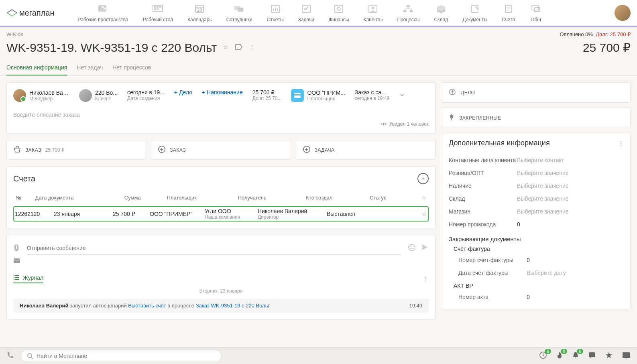 This screenshot has height=364, width=637. What do you see at coordinates (339, 13) in the screenshot?
I see `nav-finance: Финансы` at bounding box center [339, 13].